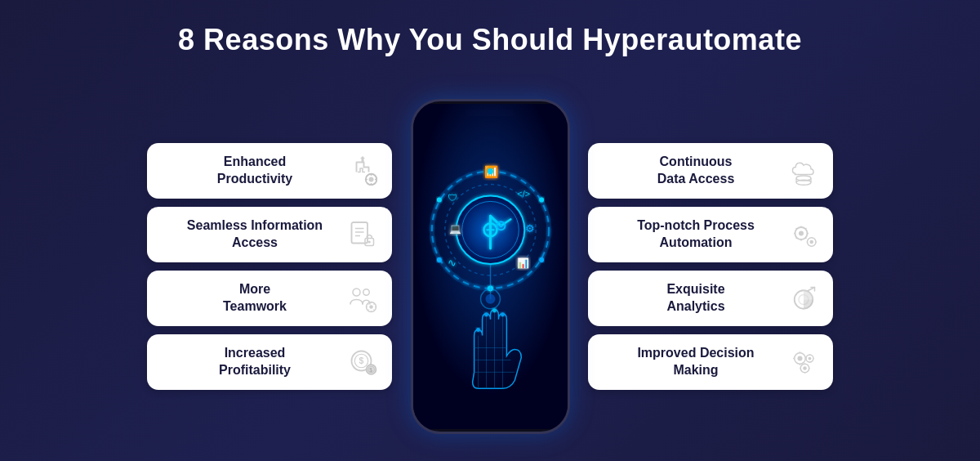 The height and width of the screenshot is (461, 980). Describe the element at coordinates (363, 298) in the screenshot. I see `team-settings-icon` at that location.